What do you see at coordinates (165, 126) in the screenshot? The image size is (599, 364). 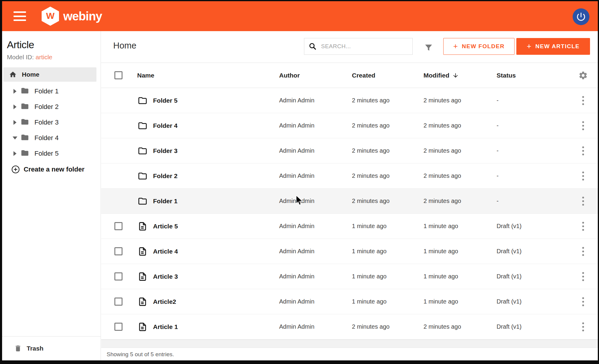 I see `row-name: Folder 4` at bounding box center [165, 126].